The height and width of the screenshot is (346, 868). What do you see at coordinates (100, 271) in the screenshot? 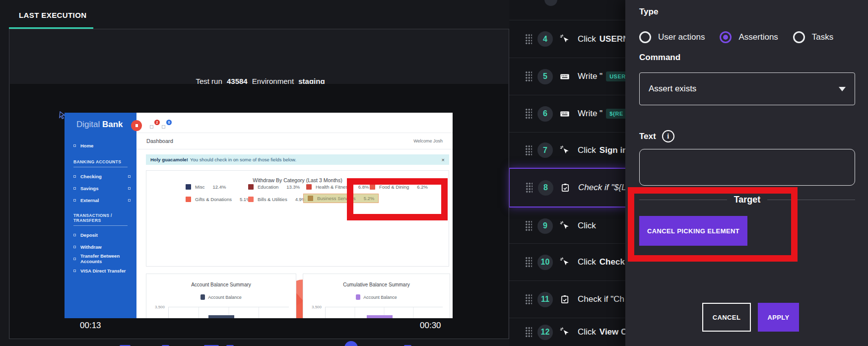
I see `nav-visa-direct-transfer: VISA Direct Transfer` at bounding box center [100, 271].